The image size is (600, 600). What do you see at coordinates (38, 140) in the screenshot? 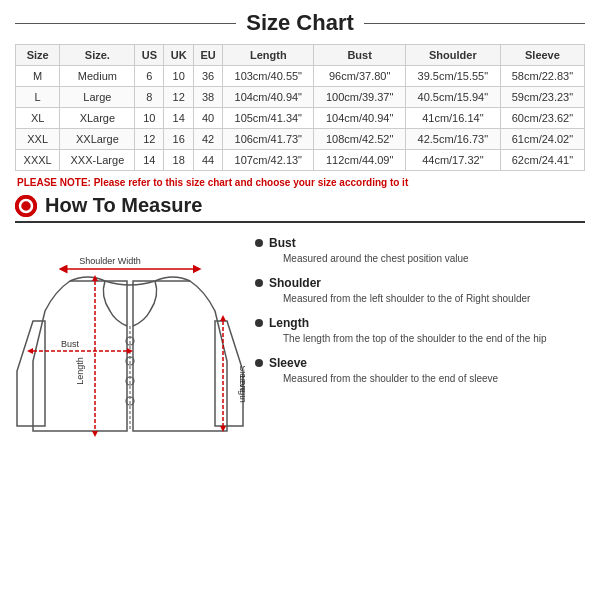
I see `table-cell: XXL` at bounding box center [38, 140].